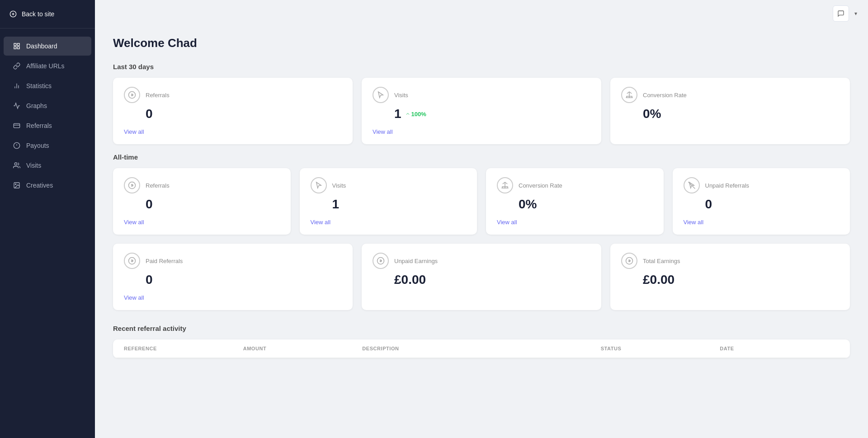 This screenshot has height=438, width=868. What do you see at coordinates (42, 46) in the screenshot?
I see `sidebar-item-label: Dashboard` at bounding box center [42, 46].